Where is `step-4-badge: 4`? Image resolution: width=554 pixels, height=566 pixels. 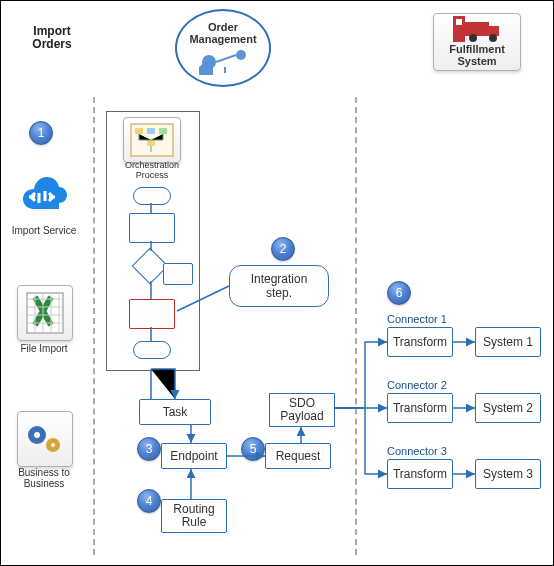
step-4-badge: 4 is located at coordinates (149, 501).